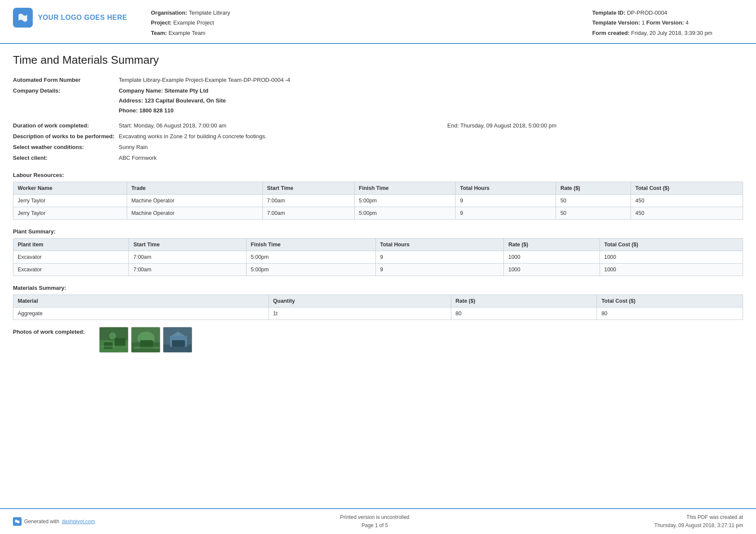  I want to click on labour-cell-1-0: Jerry Taylor, so click(70, 214).